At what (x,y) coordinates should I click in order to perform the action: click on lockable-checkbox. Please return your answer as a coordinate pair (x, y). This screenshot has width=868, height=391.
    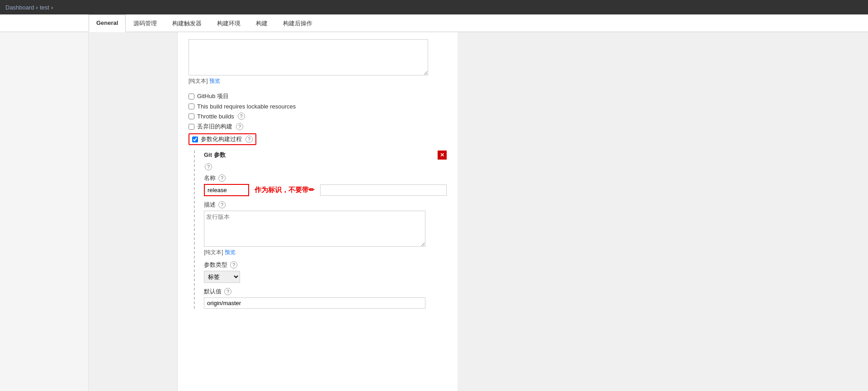
    Looking at the image, I should click on (192, 107).